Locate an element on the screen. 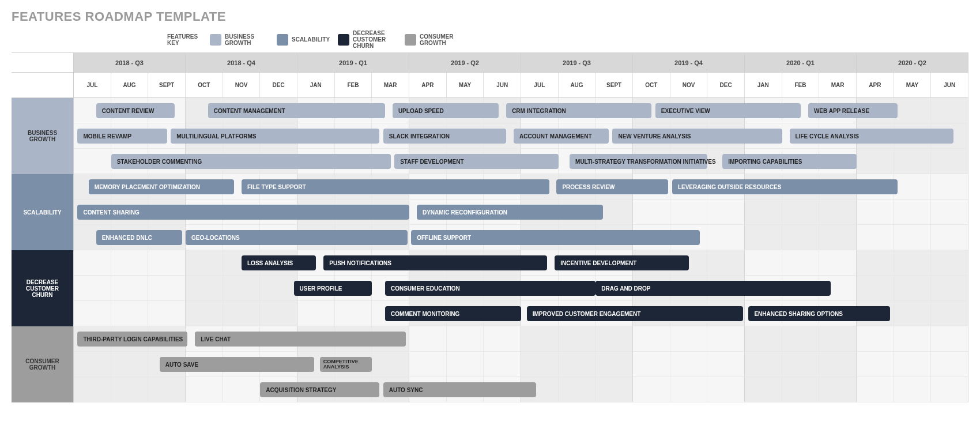 The image size is (980, 448). roadmap-bar: IMPORTING CAPABILITIES is located at coordinates (790, 161).